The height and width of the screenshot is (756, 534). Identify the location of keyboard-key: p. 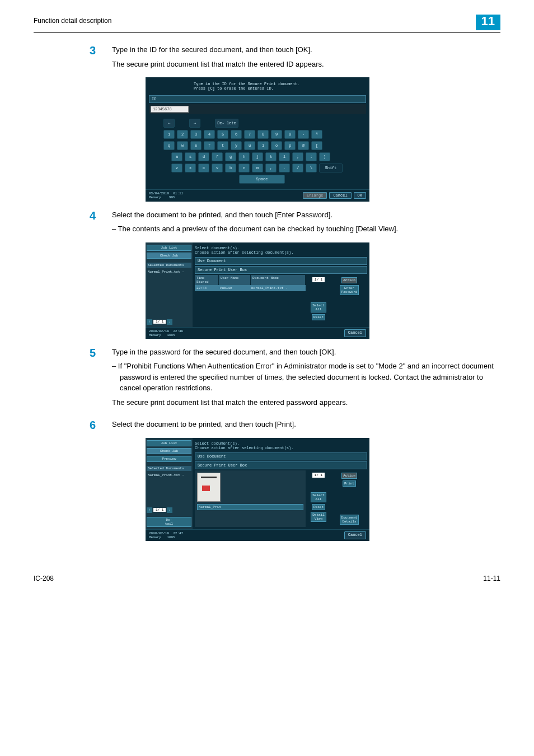
(290, 146).